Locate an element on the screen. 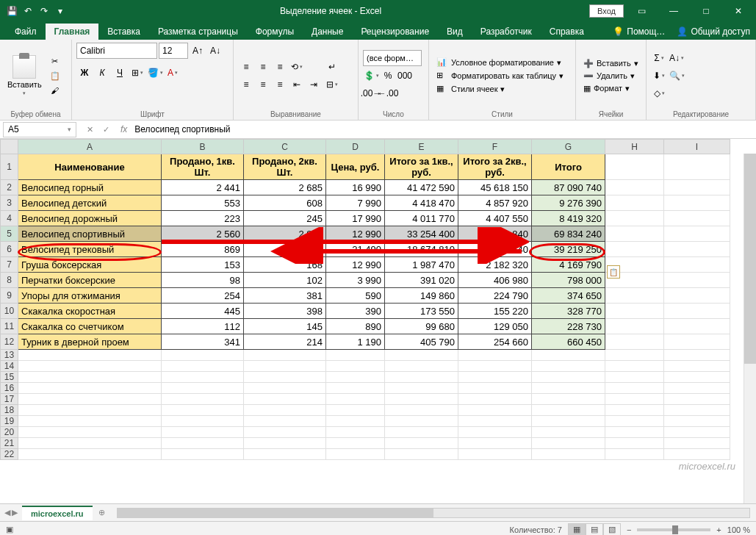  col-header-A: A is located at coordinates (90, 147).